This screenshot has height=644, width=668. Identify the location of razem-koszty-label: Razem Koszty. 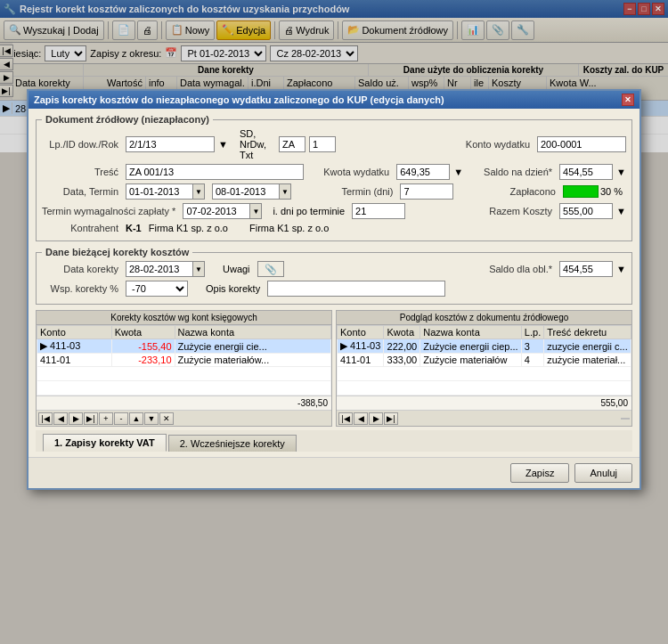
(516, 211).